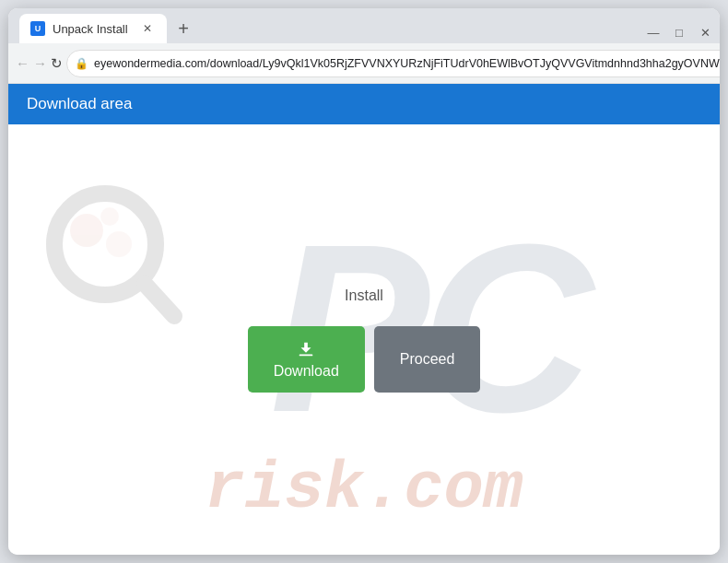 This screenshot has width=728, height=563. Describe the element at coordinates (428, 359) in the screenshot. I see `proceed-button: Proceed` at that location.